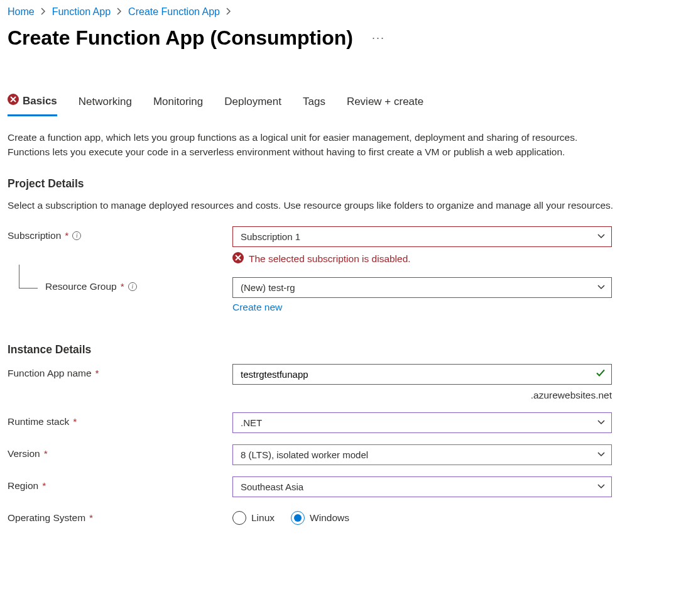  I want to click on section-heading-instance: Instance Details, so click(343, 349).